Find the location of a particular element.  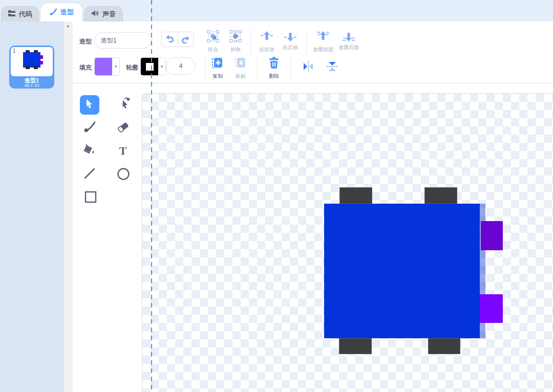

group-label: 组合 is located at coordinates (213, 50).